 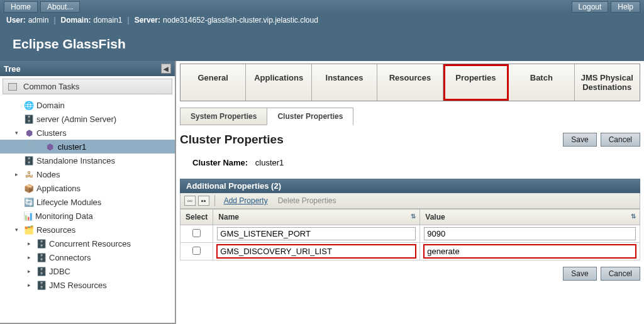 What do you see at coordinates (29, 188) in the screenshot?
I see `pkg-icon: 📦` at bounding box center [29, 188].